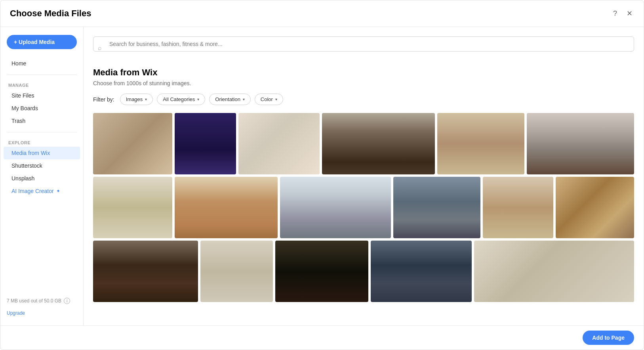 The image size is (644, 350). Describe the element at coordinates (42, 191) in the screenshot. I see `sidebar-item-ai-image-creator: AI Image Creator ✦` at that location.